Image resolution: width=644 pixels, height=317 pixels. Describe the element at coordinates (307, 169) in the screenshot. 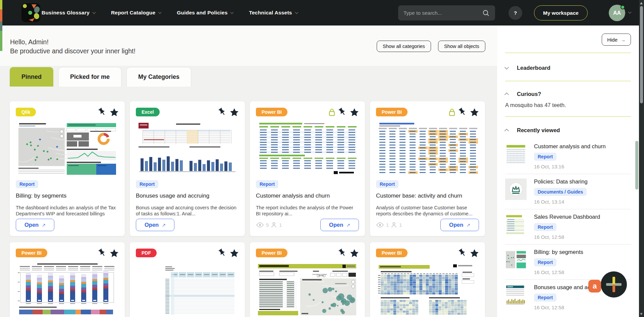

I see `asset-card: Power BI Report Customer analysis and ch…` at that location.